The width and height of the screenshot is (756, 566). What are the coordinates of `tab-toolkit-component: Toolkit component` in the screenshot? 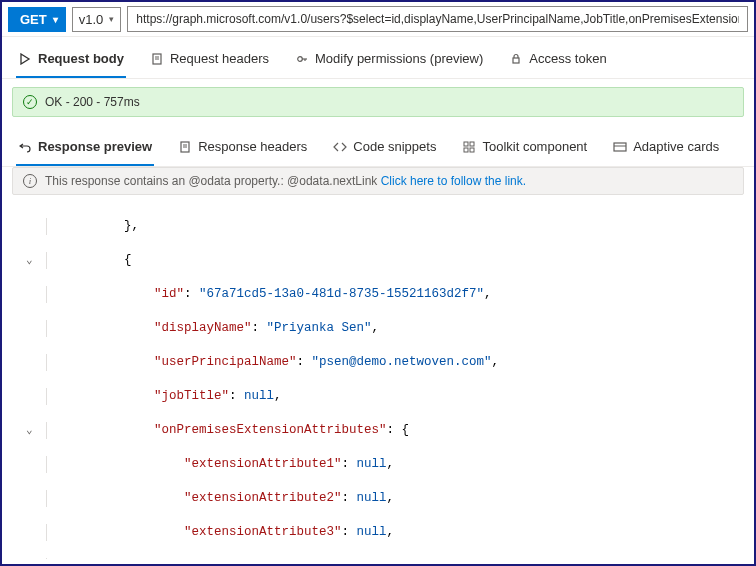 It's located at (524, 150).